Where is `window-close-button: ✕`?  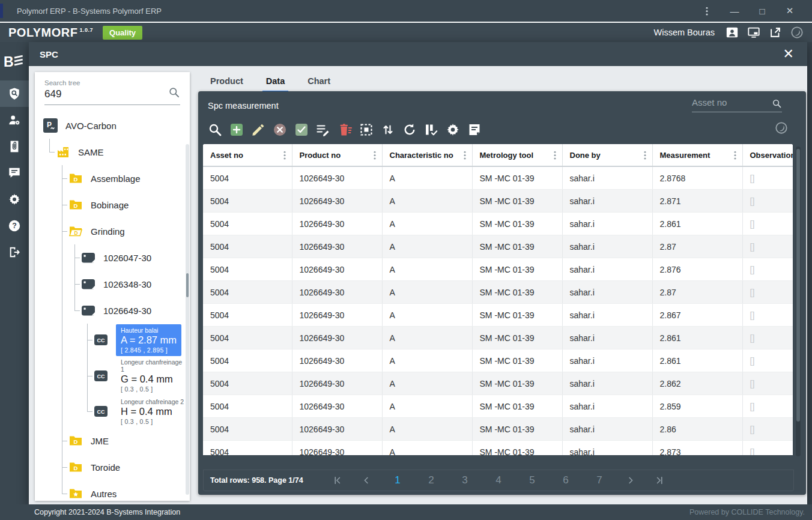 window-close-button: ✕ is located at coordinates (790, 11).